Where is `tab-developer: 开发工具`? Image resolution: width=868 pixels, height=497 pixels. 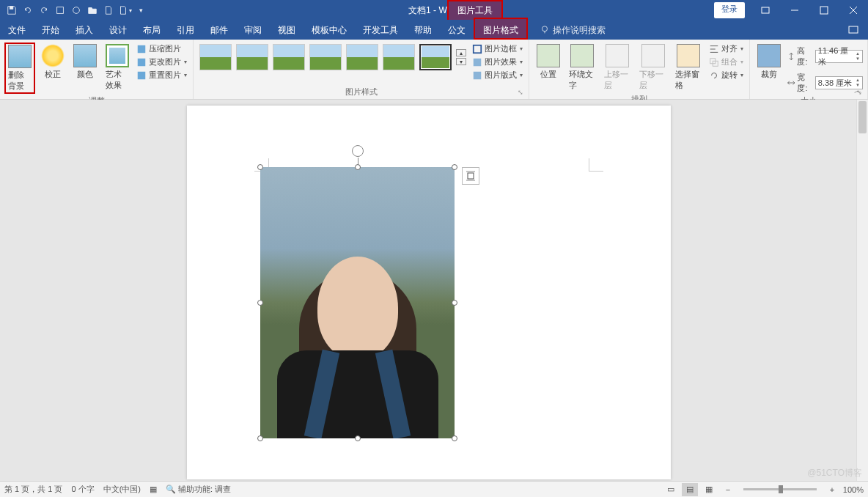 tab-developer: 开发工具 is located at coordinates (380, 30).